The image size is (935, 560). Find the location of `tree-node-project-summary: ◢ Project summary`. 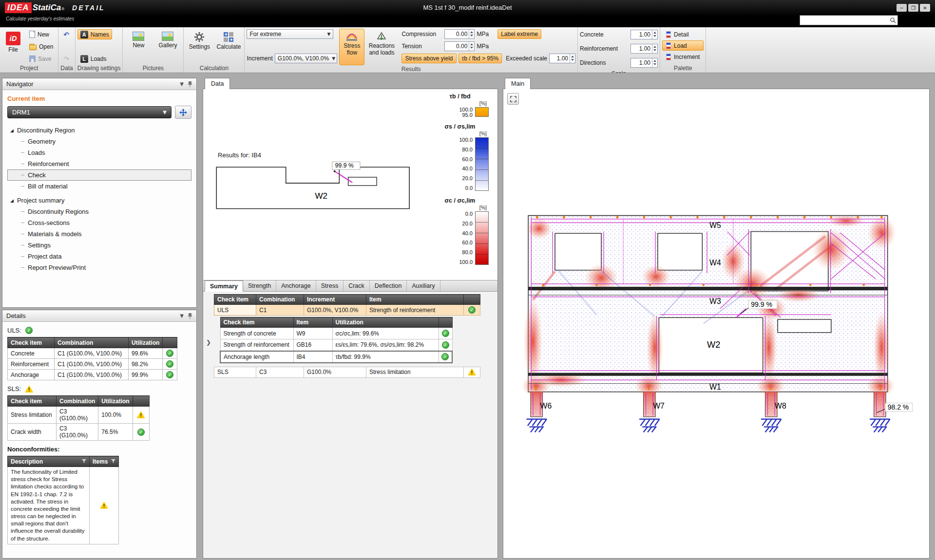

tree-node-project-summary: ◢ Project summary is located at coordinates (99, 201).